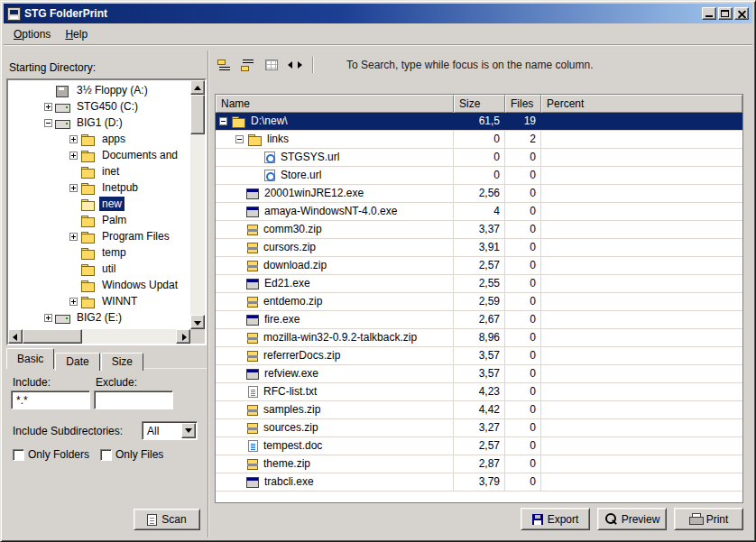 This screenshot has width=756, height=542. What do you see at coordinates (479, 392) in the screenshot?
I see `table-row-rfc-list-txt: RFC-list.txt4,230` at bounding box center [479, 392].